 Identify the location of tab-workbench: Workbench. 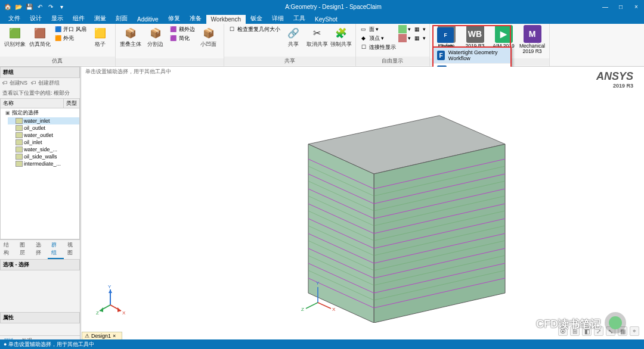
(226, 19).